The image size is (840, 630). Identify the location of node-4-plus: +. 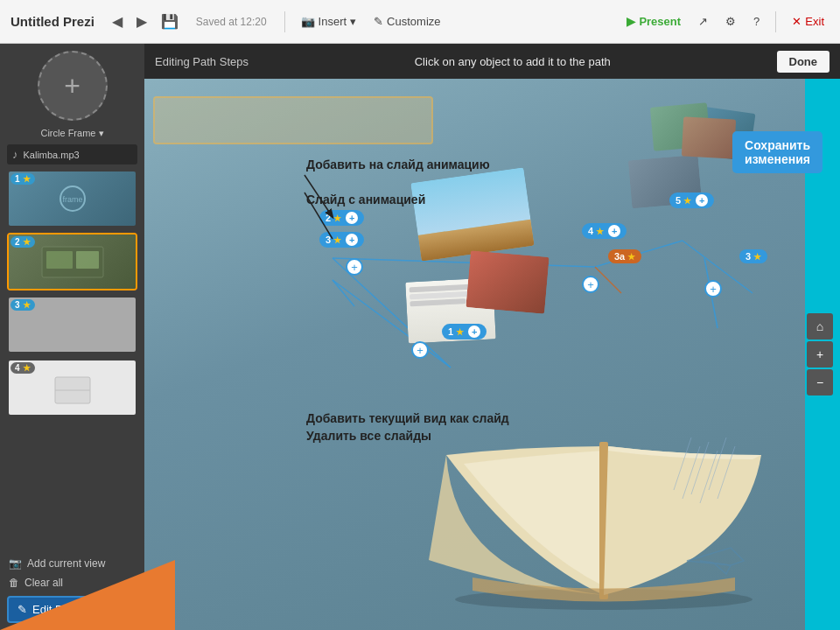
(614, 231).